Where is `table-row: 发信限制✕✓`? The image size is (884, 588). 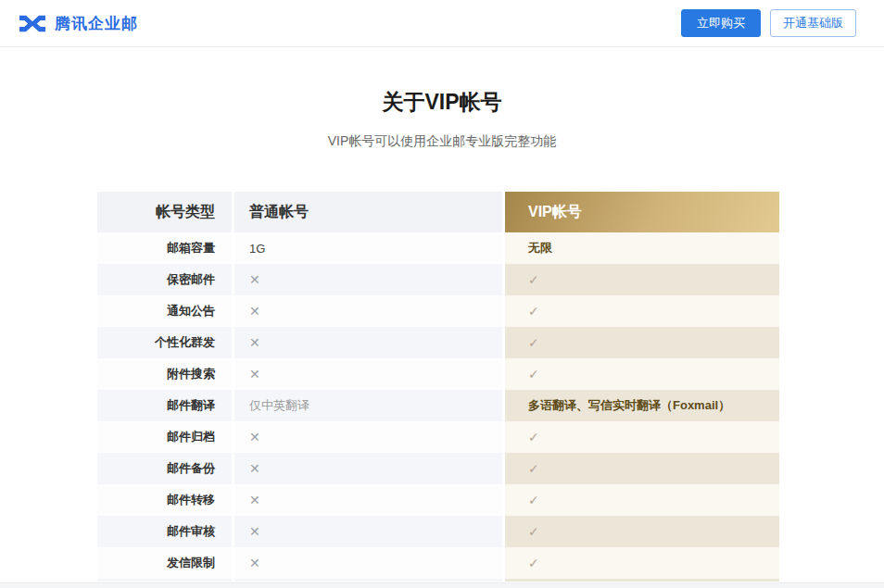
table-row: 发信限制✕✓ is located at coordinates (438, 563).